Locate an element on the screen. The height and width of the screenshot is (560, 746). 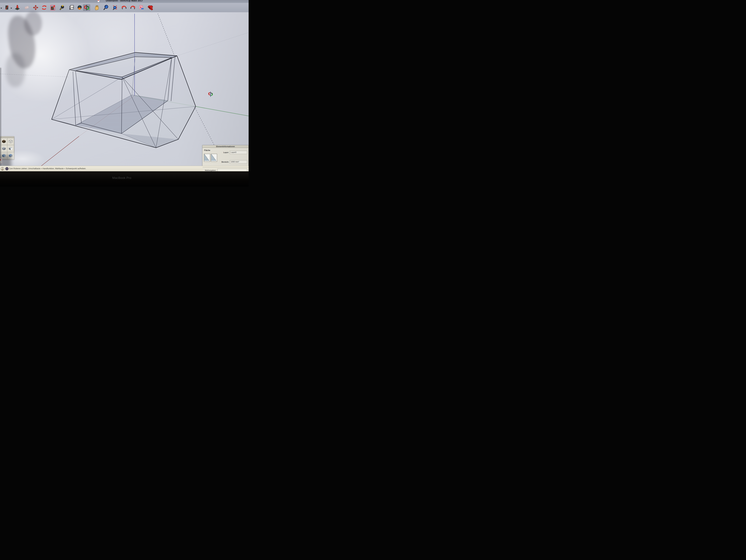
style-textured-button is located at coordinates (4, 156).